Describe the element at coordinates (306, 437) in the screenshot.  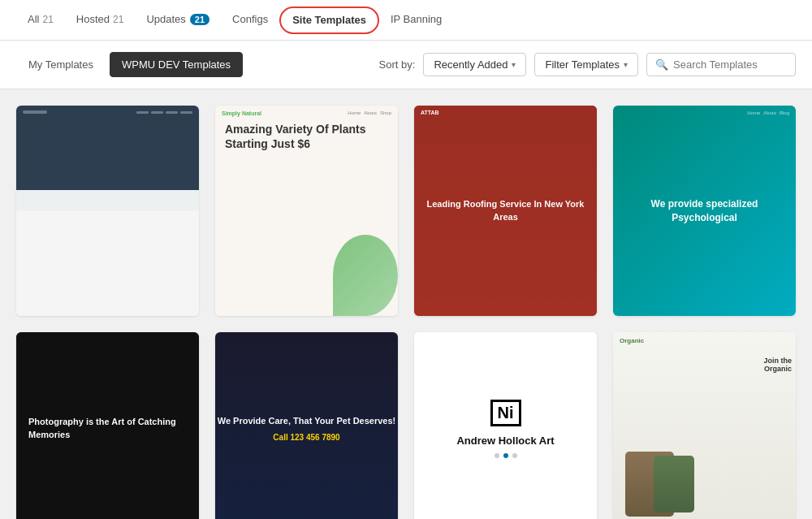
I see `pet-phone: Call 123 456 7890` at that location.